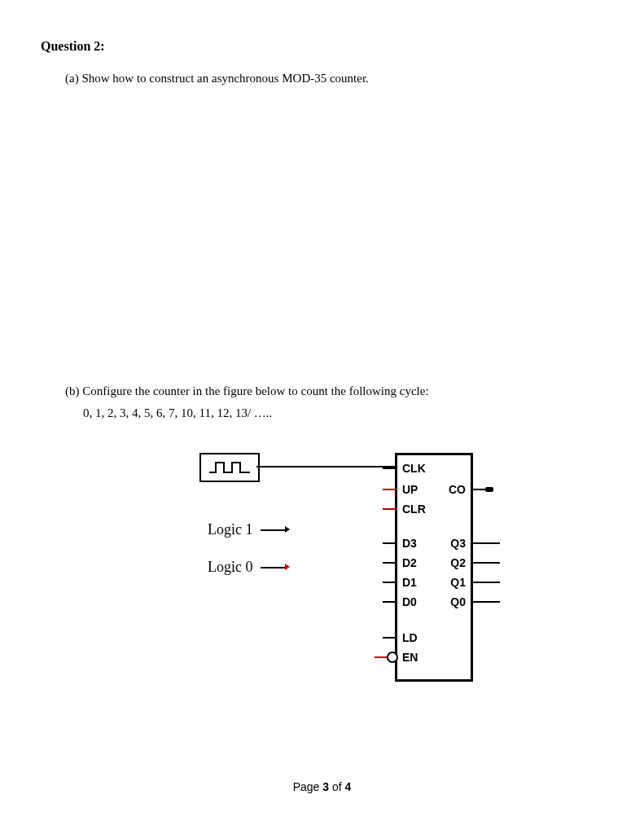 This screenshot has height=834, width=644. What do you see at coordinates (256, 391) in the screenshot?
I see `part-b-text: Configure the counter in the figure belo…` at bounding box center [256, 391].